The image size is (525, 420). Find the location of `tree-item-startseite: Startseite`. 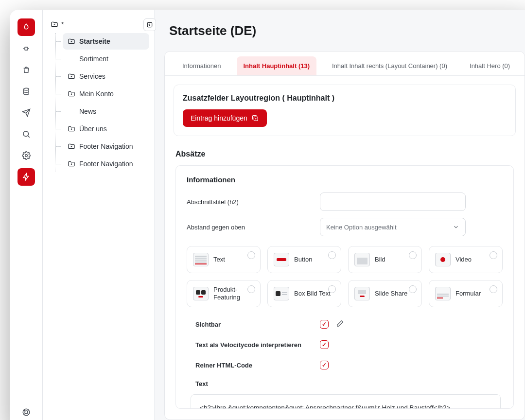

tree-item-startseite: Startseite is located at coordinates (106, 41).